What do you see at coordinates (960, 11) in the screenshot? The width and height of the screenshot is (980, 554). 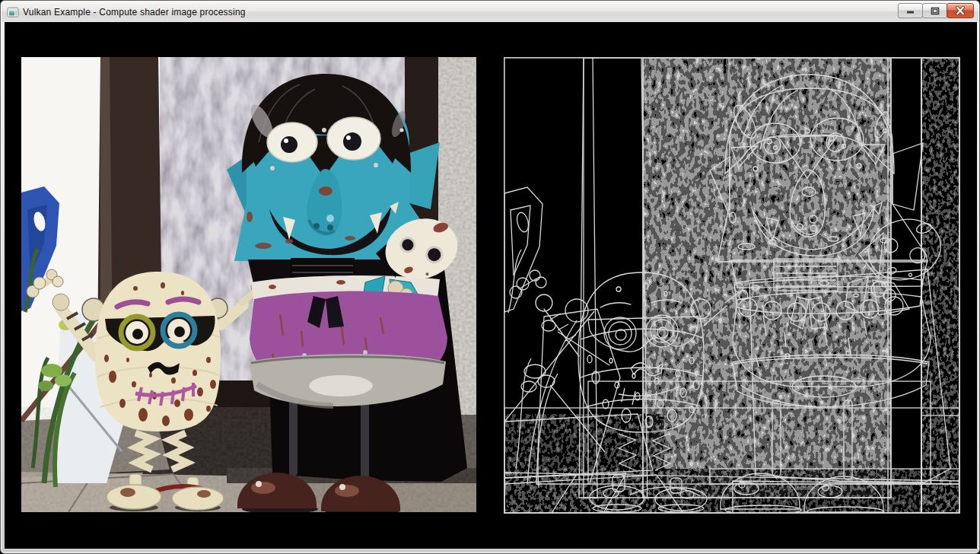 I see `close-button` at bounding box center [960, 11].